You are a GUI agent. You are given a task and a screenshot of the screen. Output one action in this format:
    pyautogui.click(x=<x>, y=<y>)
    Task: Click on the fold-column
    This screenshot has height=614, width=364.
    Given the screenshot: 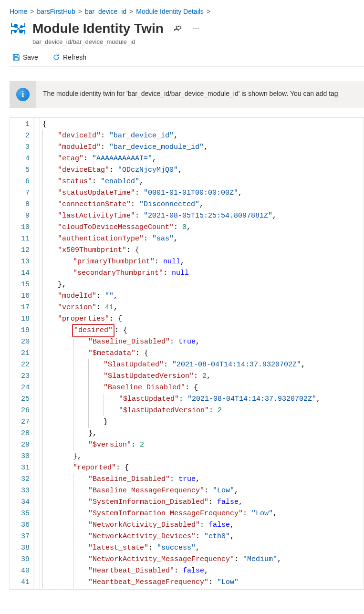 What is the action you would take?
    pyautogui.click(x=37, y=354)
    